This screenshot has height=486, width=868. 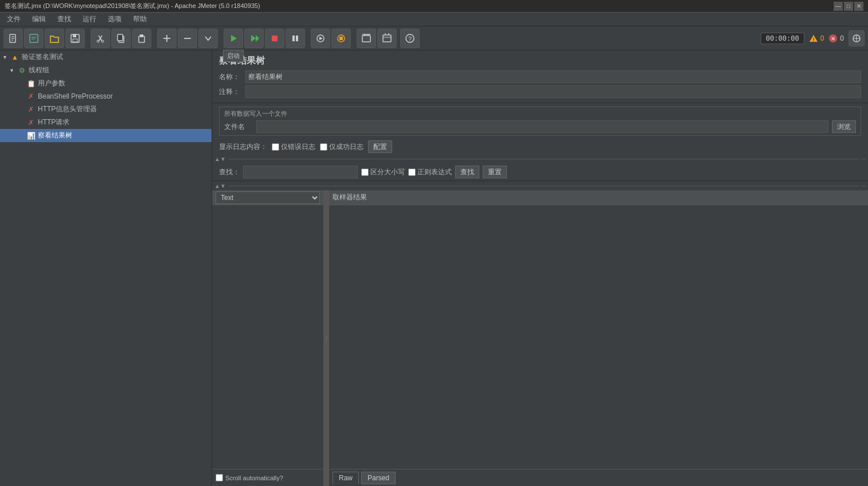 What do you see at coordinates (323, 147) in the screenshot?
I see `success-only-check-input` at bounding box center [323, 147].